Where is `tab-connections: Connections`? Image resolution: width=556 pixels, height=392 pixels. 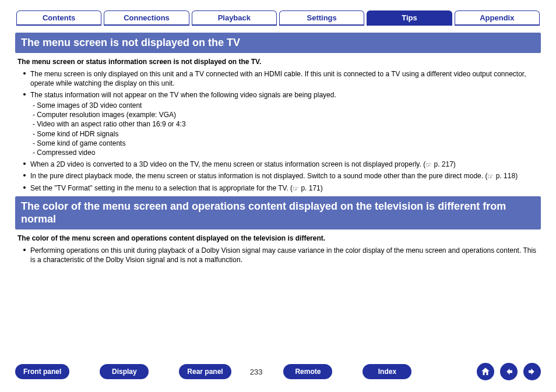 tab-connections: Connections is located at coordinates (146, 18).